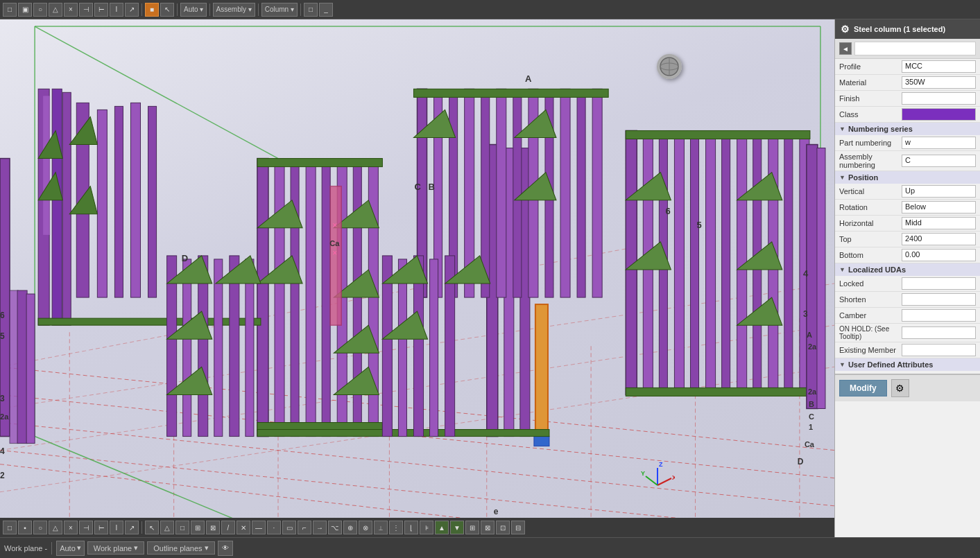 The height and width of the screenshot is (558, 980). What do you see at coordinates (71, 10) in the screenshot?
I see `toolbar-icon-5: ×` at bounding box center [71, 10].